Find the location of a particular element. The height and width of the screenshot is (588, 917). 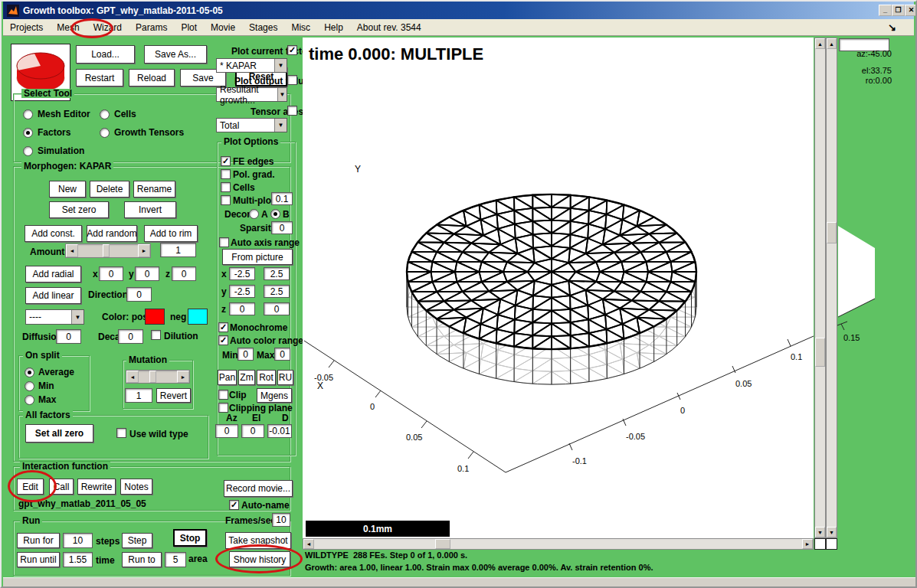

menu-help: Help is located at coordinates (334, 28).